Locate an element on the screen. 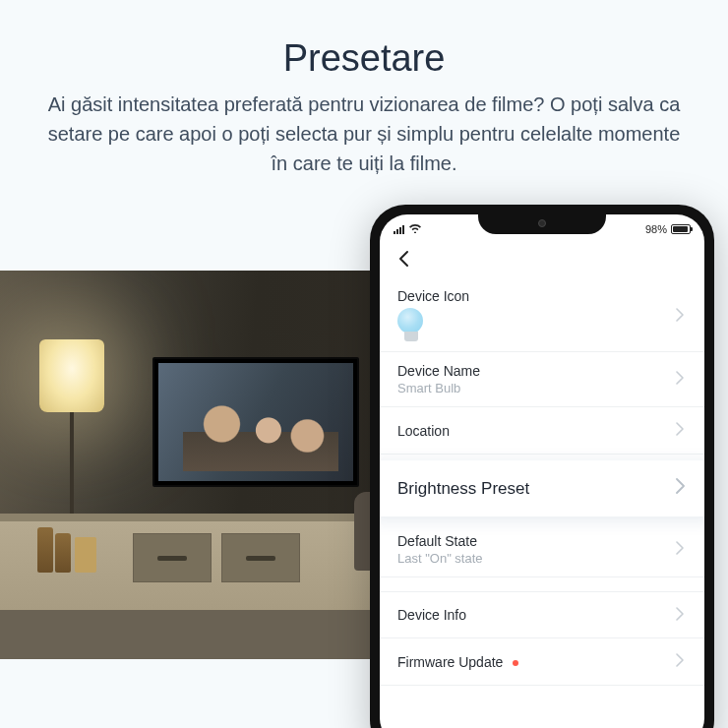 This screenshot has height=728, width=728. bulb-icon is located at coordinates (411, 326).